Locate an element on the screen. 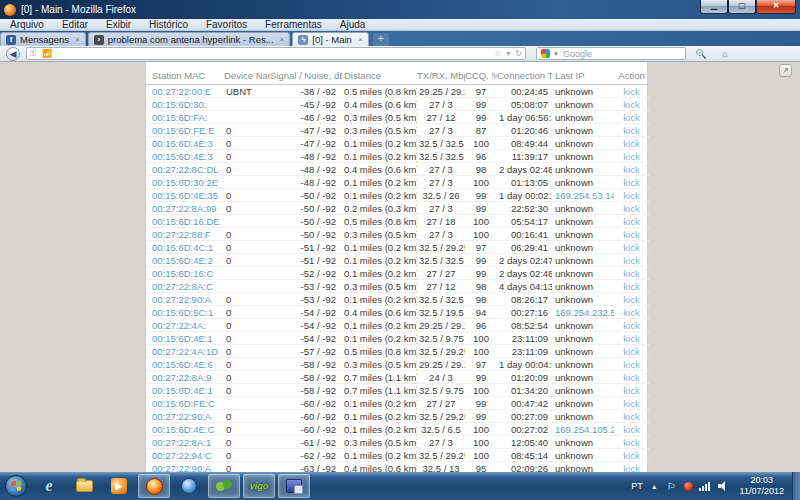 Image resolution: width=800 pixels, height=500 pixels. volume-icon is located at coordinates (724, 486).